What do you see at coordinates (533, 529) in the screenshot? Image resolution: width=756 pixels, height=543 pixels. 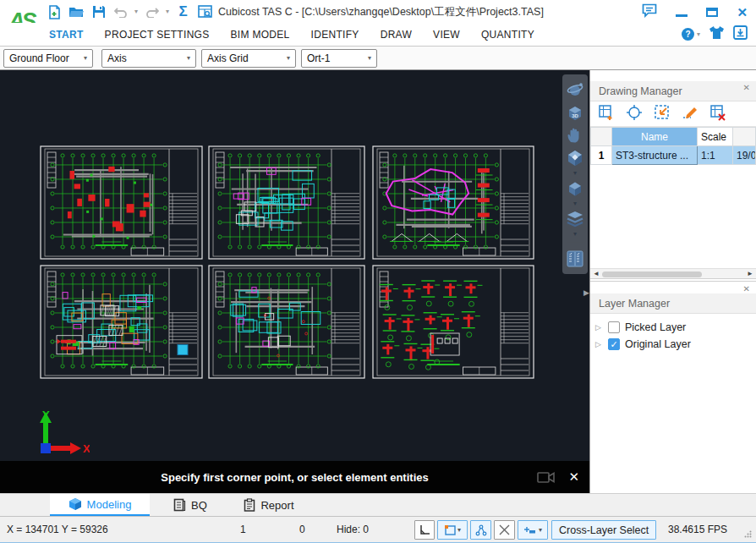 I see `tracking-button: ▾` at bounding box center [533, 529].